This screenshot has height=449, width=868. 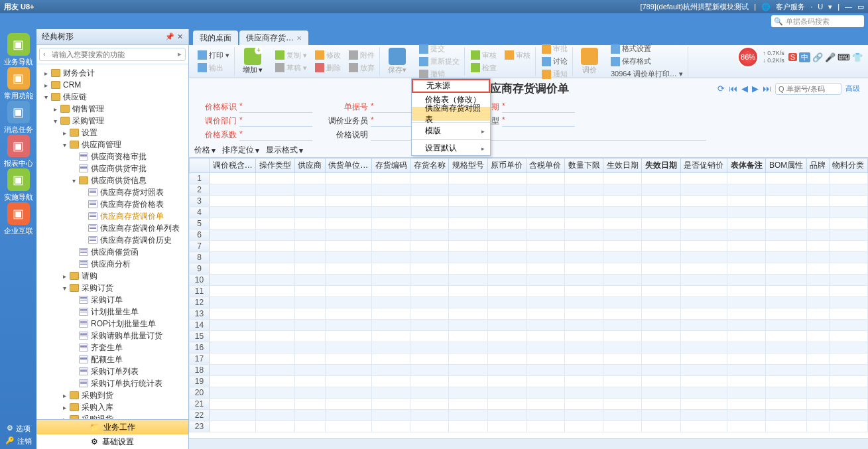 What do you see at coordinates (233, 166) in the screenshot?
I see `grid-header: 调价税含…` at bounding box center [233, 166].